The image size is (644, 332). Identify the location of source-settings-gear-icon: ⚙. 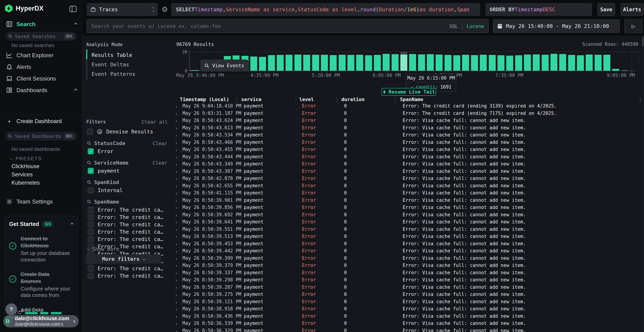
(165, 10).